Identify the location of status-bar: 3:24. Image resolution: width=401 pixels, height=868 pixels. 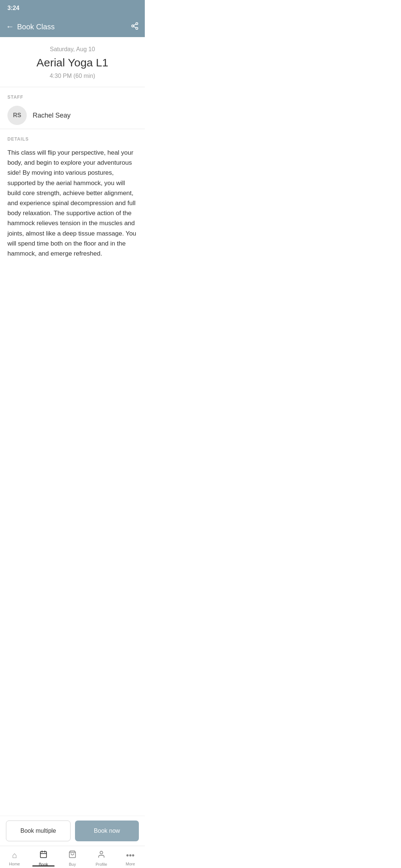
(72, 8).